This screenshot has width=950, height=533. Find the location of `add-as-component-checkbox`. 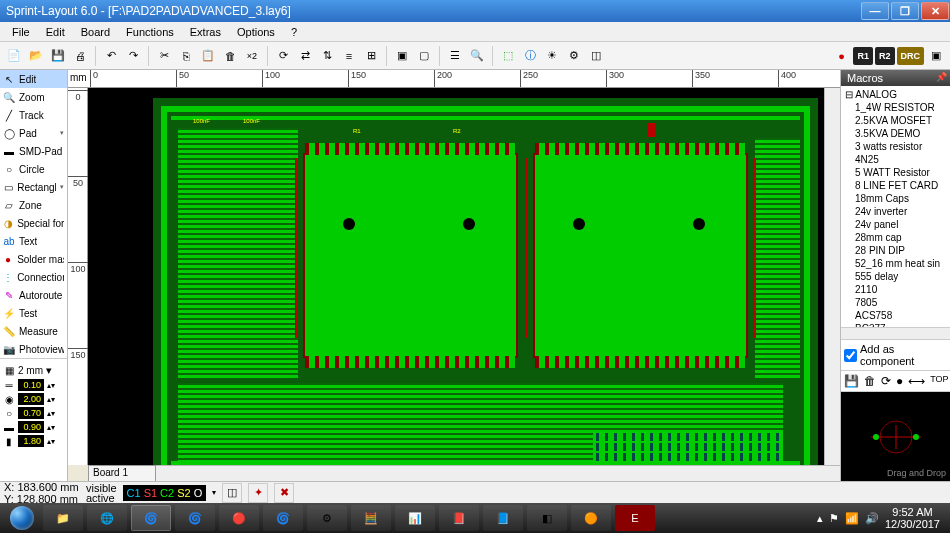

add-as-component-checkbox is located at coordinates (850, 356).